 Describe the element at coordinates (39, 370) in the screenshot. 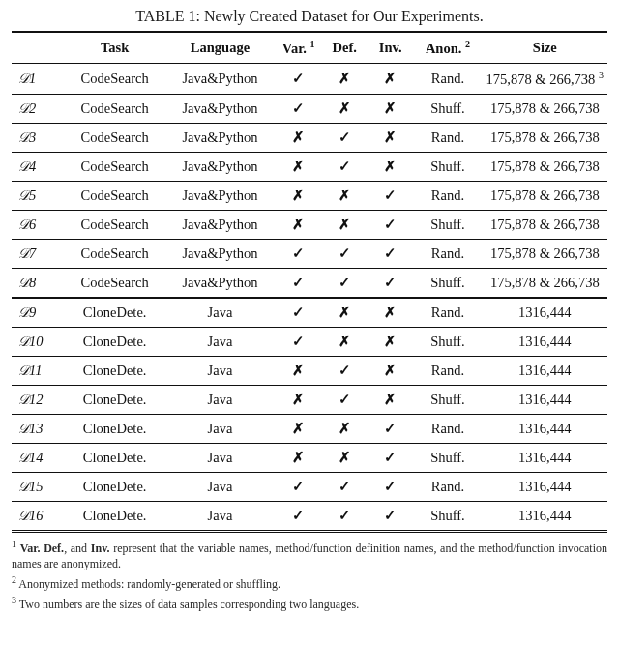

I see `dataset-id: 𝒟11` at that location.